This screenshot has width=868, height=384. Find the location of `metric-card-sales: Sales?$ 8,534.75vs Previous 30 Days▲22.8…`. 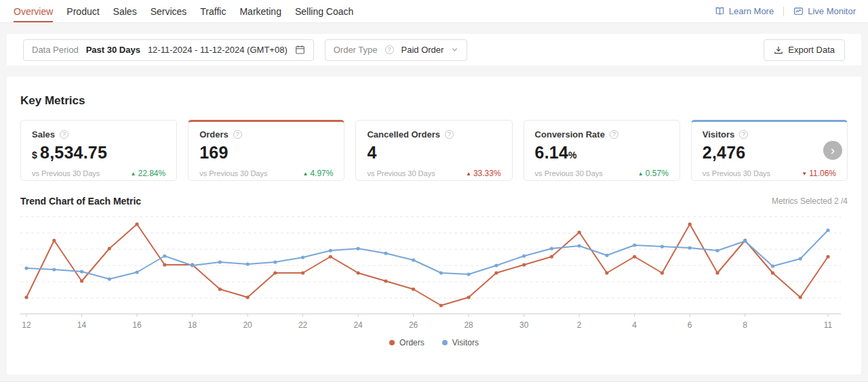

metric-card-sales: Sales?$ 8,534.75vs Previous 30 Days▲22.8… is located at coordinates (99, 150).